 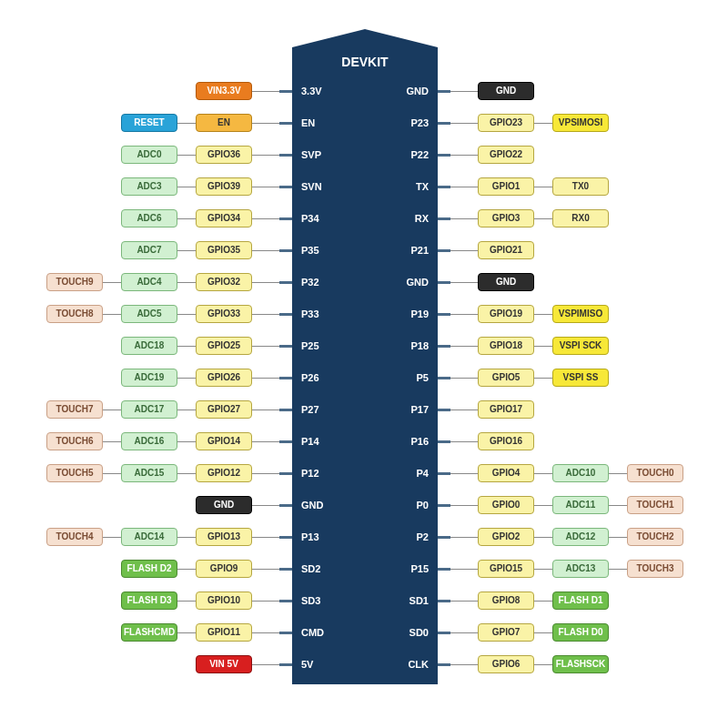 I want to click on pin-label: P19, so click(x=420, y=314).